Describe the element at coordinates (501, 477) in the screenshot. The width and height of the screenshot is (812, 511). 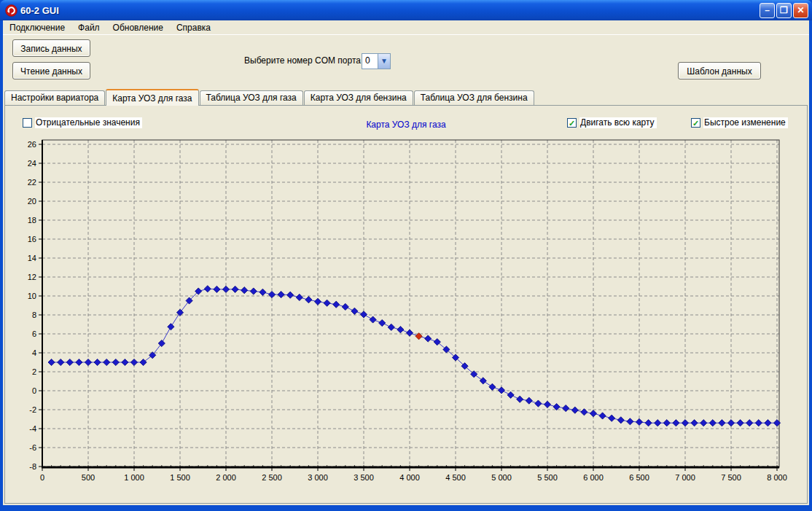
I see `svg-text: 5 000` at that location.